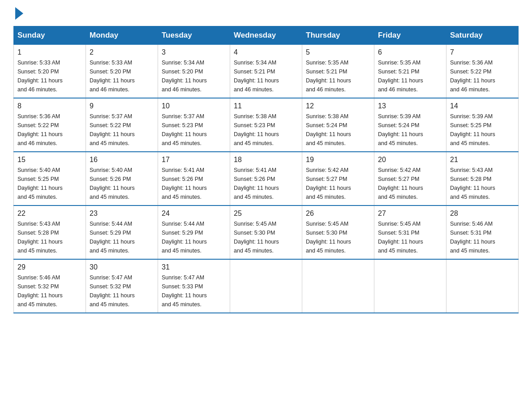 The image size is (532, 411). Describe the element at coordinates (410, 125) in the screenshot. I see `calendar-cell: 13 Sunrise: 5:39 AM Sunset: 5:24 PM Dayl…` at that location.